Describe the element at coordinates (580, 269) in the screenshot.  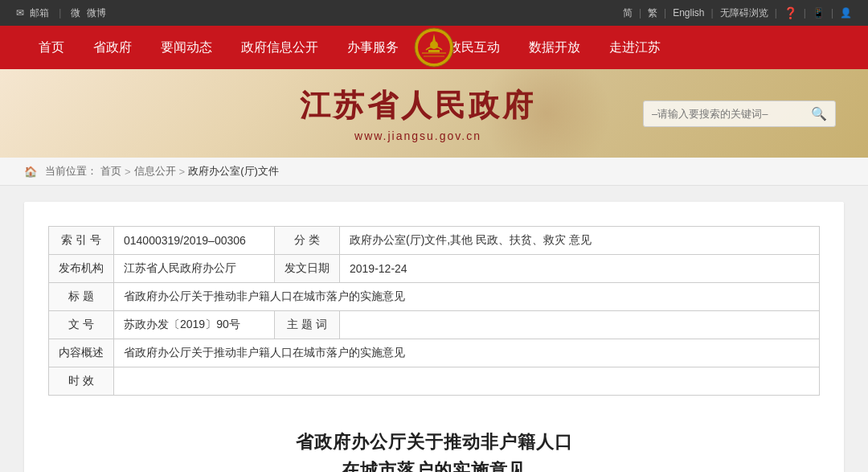
I see `date-value: 2019-12-24` at that location.